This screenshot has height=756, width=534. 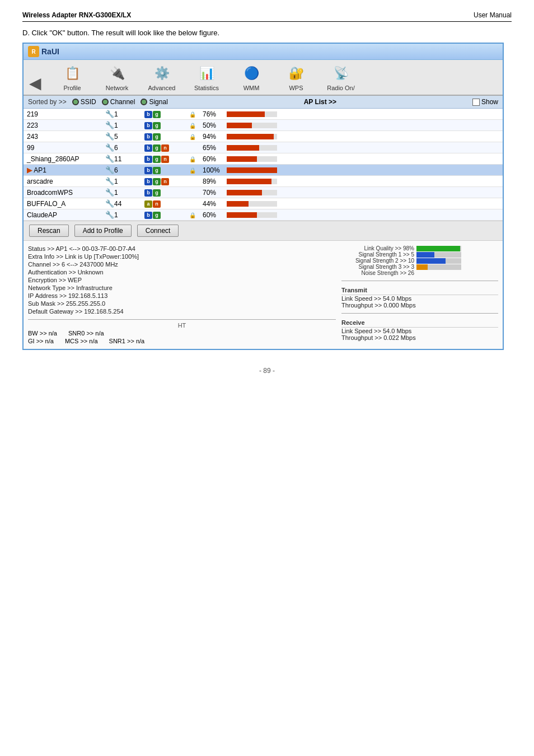 I want to click on back-button: ◀, so click(x=35, y=83).